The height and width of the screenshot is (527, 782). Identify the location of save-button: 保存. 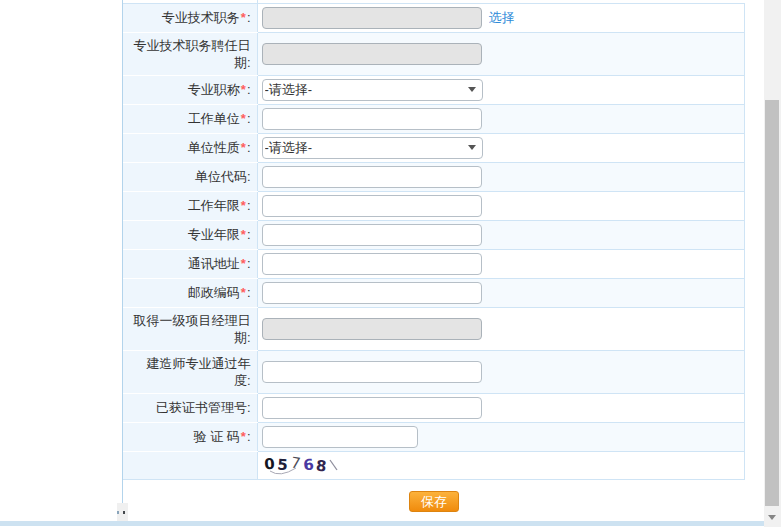
(434, 502).